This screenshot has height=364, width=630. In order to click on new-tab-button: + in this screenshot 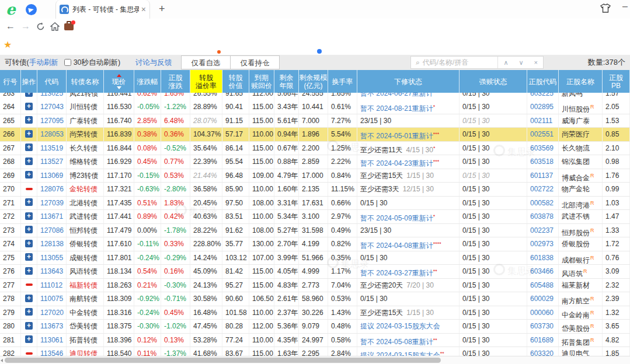, I will do `click(162, 9)`.